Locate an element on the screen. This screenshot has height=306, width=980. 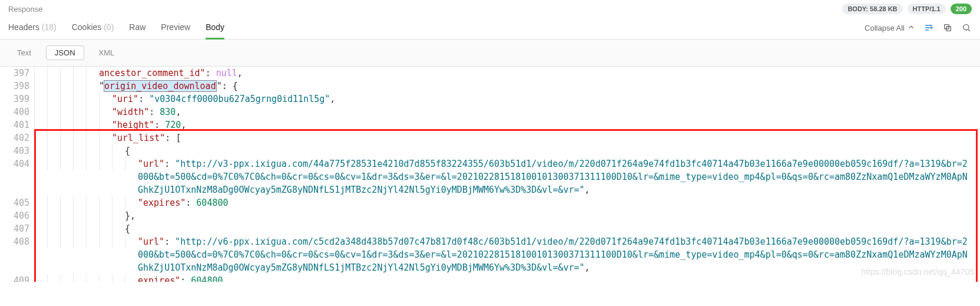
code-content: "width": 830, is located at coordinates (546, 112).